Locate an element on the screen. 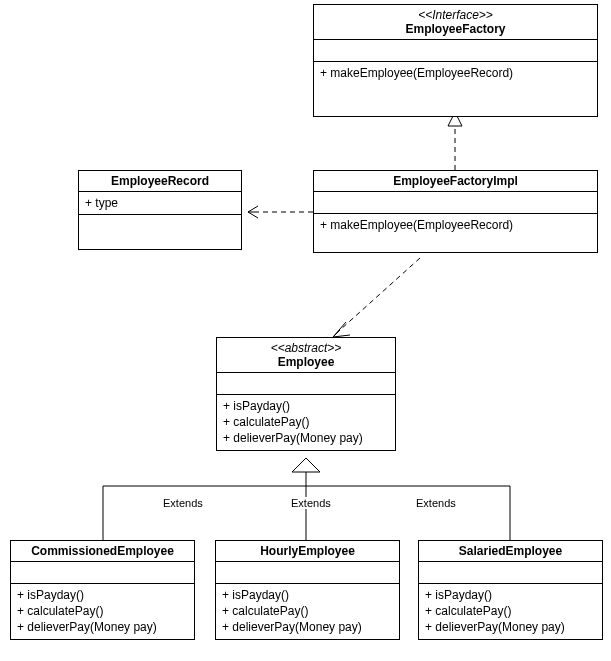 Image resolution: width=611 pixels, height=661 pixels. edge-factoryimpl-to-employee is located at coordinates (376, 298).